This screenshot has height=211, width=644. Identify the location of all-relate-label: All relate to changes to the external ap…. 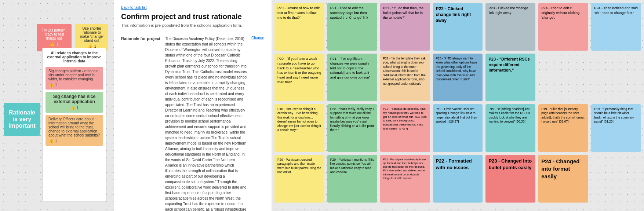
(74, 57).